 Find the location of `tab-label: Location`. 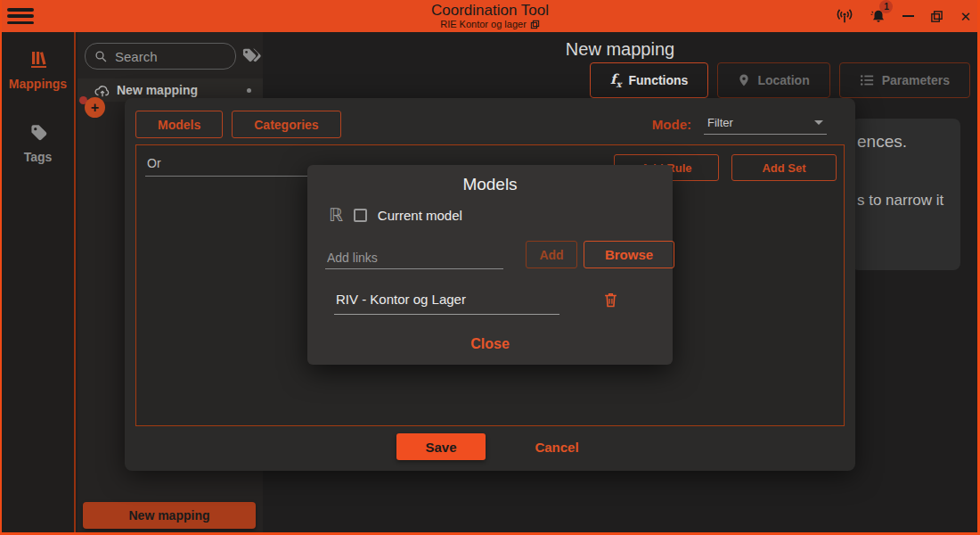

tab-label: Location is located at coordinates (783, 80).